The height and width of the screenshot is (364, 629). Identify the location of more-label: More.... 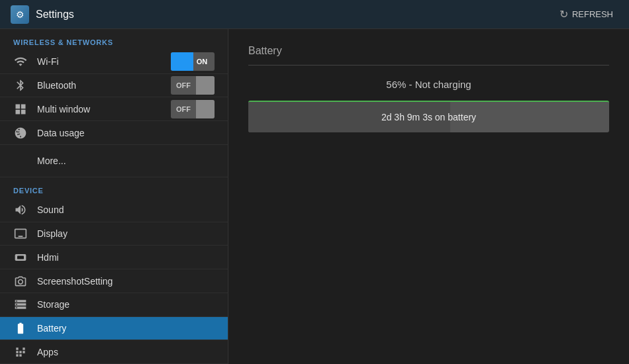
(52, 161).